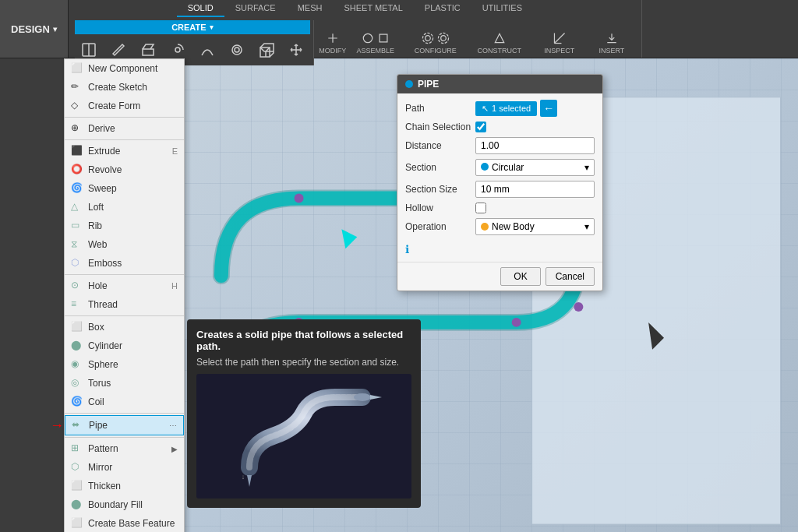 The width and height of the screenshot is (798, 532). I want to click on menu-cylinder: ⬤ Cylinder, so click(125, 346).